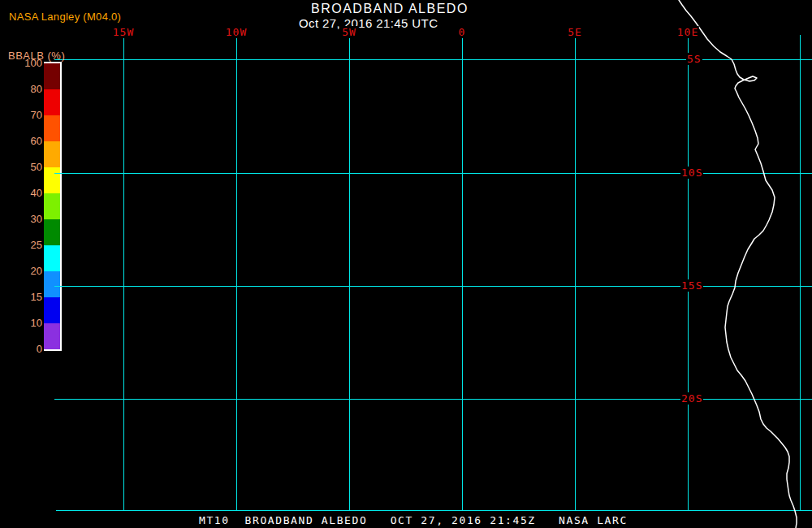 The image size is (812, 528). Describe the element at coordinates (692, 398) in the screenshot. I see `lat-label-20S: 20S` at that location.